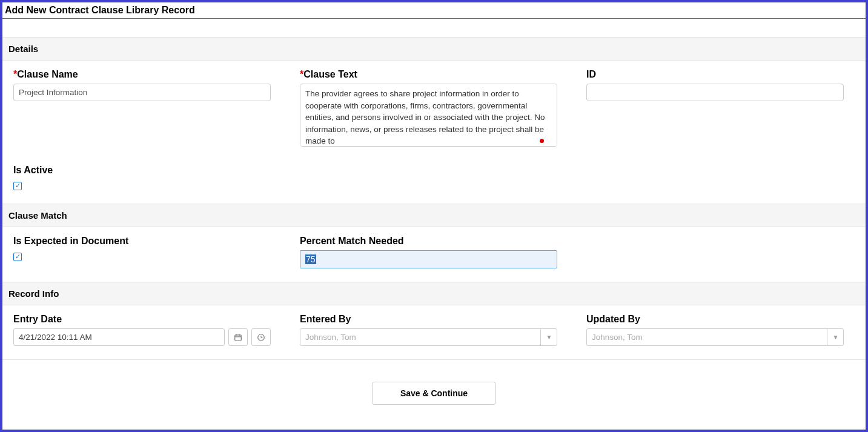 The height and width of the screenshot is (432, 868). What do you see at coordinates (434, 11) in the screenshot?
I see `page-title: Add New Contract Clause Library Record` at bounding box center [434, 11].